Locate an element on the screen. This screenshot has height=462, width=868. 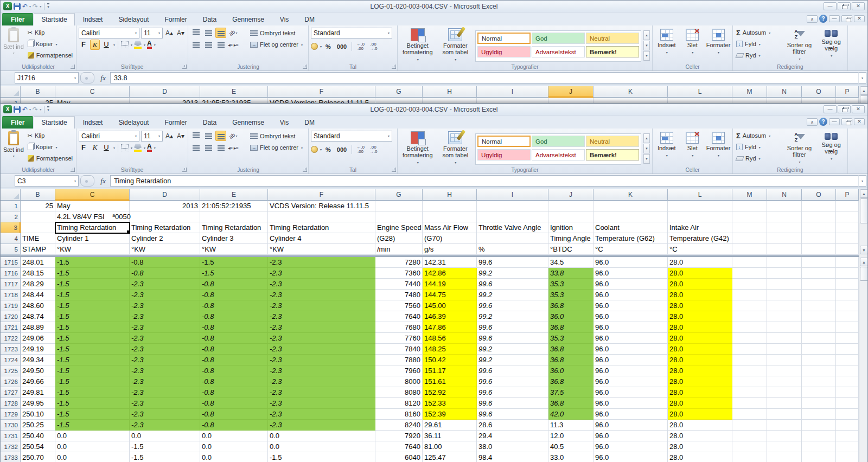
cell-P1718 is located at coordinates (847, 295).